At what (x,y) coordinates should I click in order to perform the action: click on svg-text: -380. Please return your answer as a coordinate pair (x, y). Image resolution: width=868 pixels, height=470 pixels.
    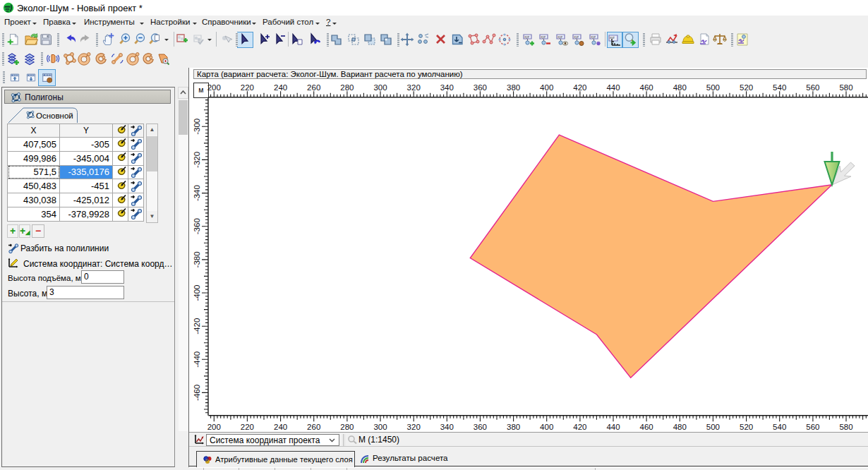
    Looking at the image, I should click on (197, 260).